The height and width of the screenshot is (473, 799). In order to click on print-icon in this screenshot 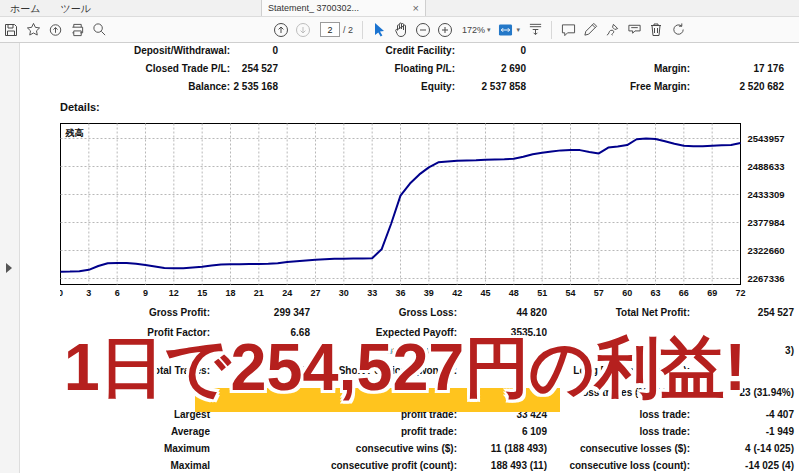, I will do `click(77, 30)`.